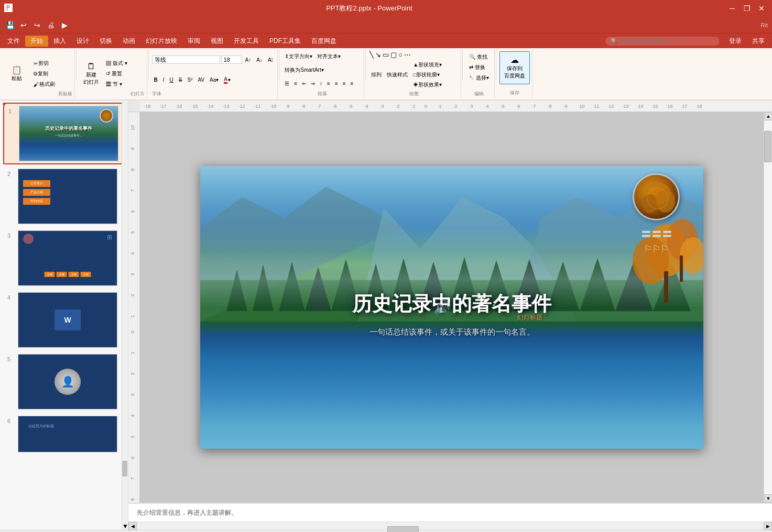 The width and height of the screenshot is (772, 532). What do you see at coordinates (14, 41) in the screenshot?
I see `menu-file: 文件` at bounding box center [14, 41].